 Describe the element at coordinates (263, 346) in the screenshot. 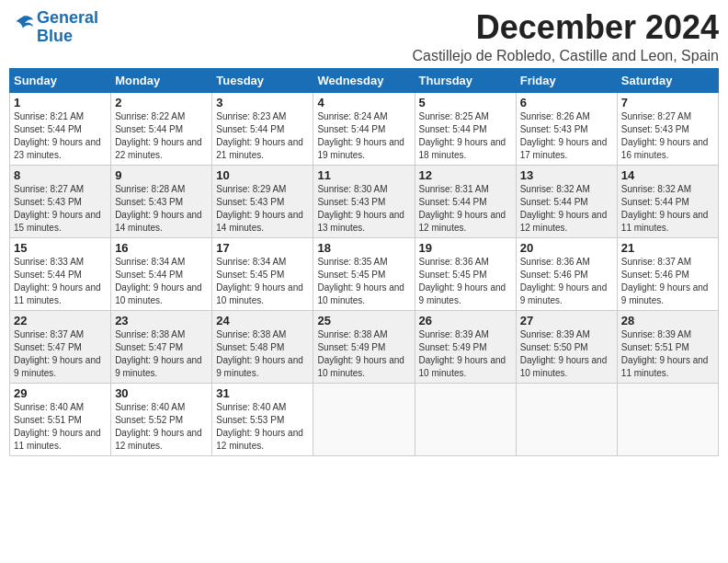

I see `calendar-cell: 24 Sunrise: 8:38 AM Sunset: 5:48 PM Dayl…` at that location.